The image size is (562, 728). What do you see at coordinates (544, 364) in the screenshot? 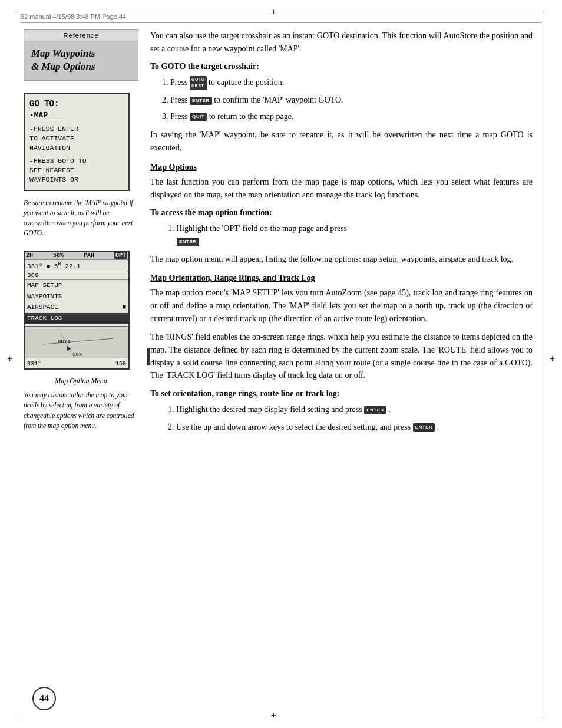
I see `page-border-right` at bounding box center [544, 364].